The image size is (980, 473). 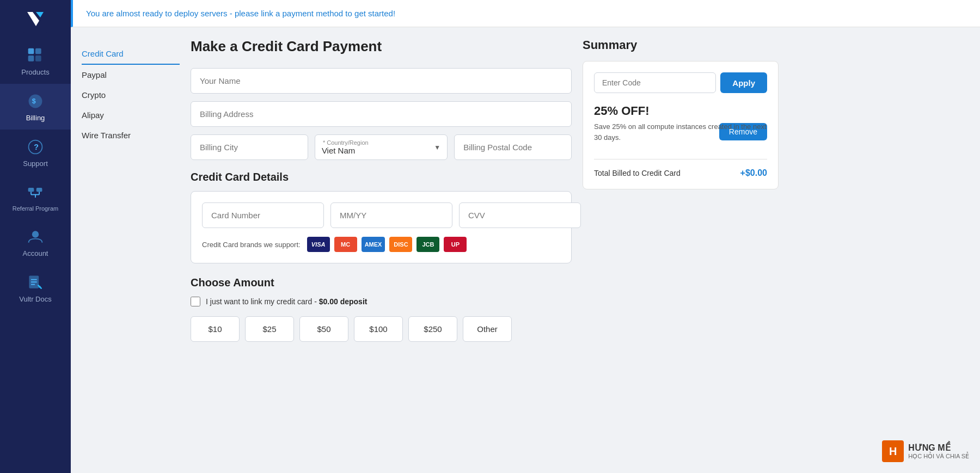 I want to click on choose-amount-title: Choose Amount, so click(x=381, y=283).